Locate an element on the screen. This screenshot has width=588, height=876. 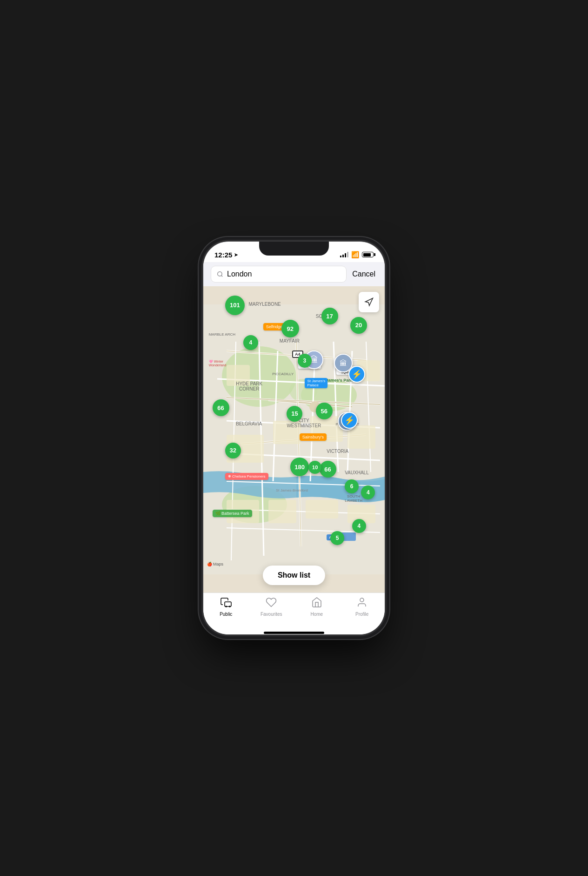
apple-maps-credit: 🍎 🍎Maps Maps is located at coordinates (215, 564).